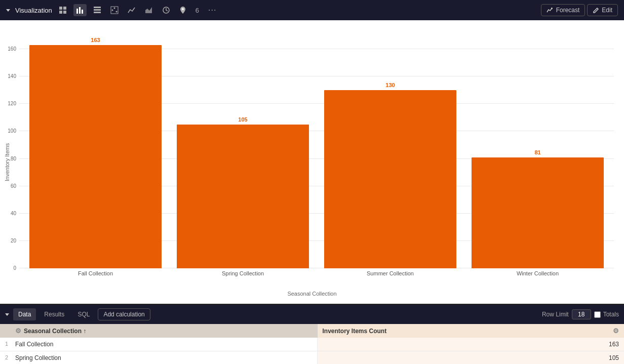  What do you see at coordinates (568, 10) in the screenshot?
I see `forecast-label: Forecast` at bounding box center [568, 10].